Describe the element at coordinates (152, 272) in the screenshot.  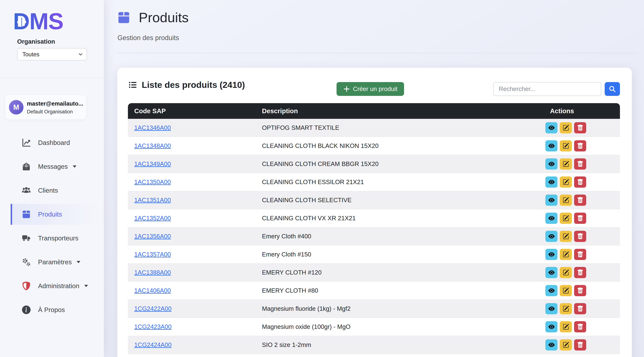
I see `product-code-link: 1AC1388A00` at that location.